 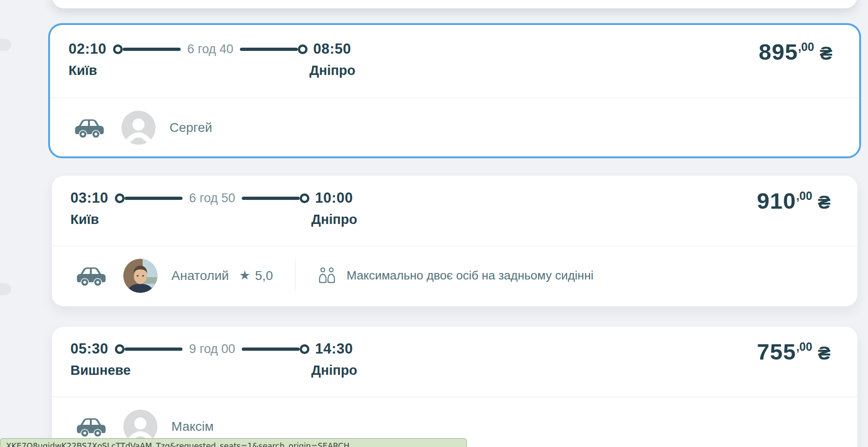 I want to click on arrival-time: 08:50, so click(x=332, y=49).